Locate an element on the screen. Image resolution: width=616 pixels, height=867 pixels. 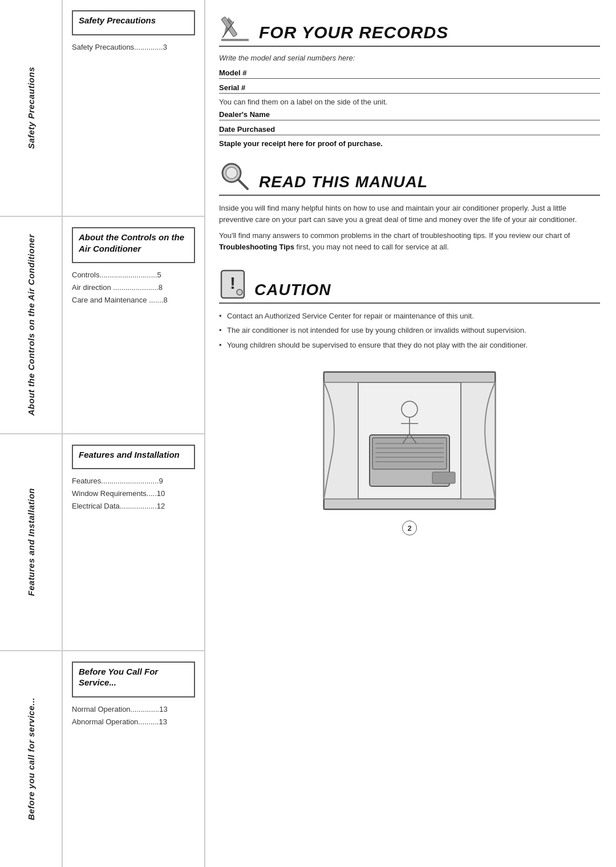
caution-item-2: The air conditioner is not intended for … is located at coordinates (410, 330).